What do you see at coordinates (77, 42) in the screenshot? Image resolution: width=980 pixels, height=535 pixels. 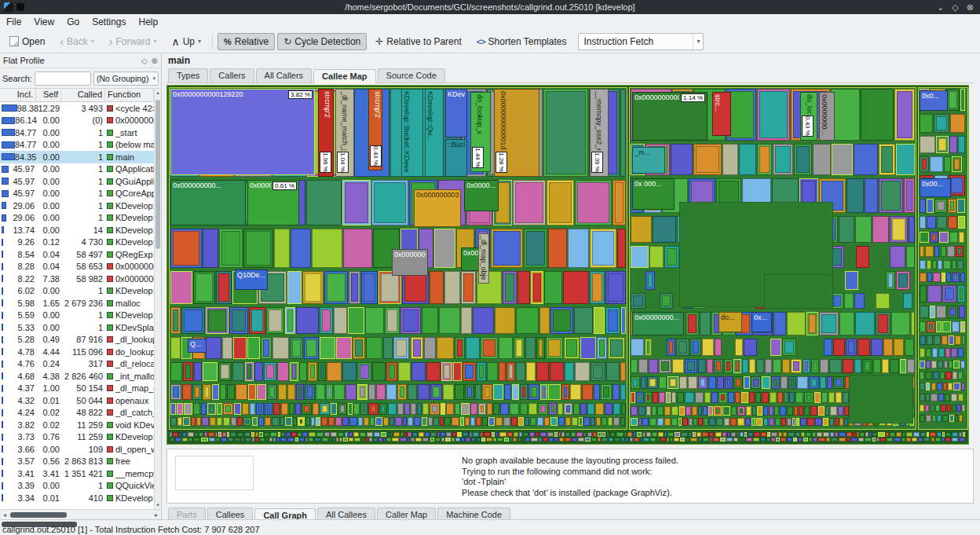 I see `back-button: ‹ Back ▾` at bounding box center [77, 42].